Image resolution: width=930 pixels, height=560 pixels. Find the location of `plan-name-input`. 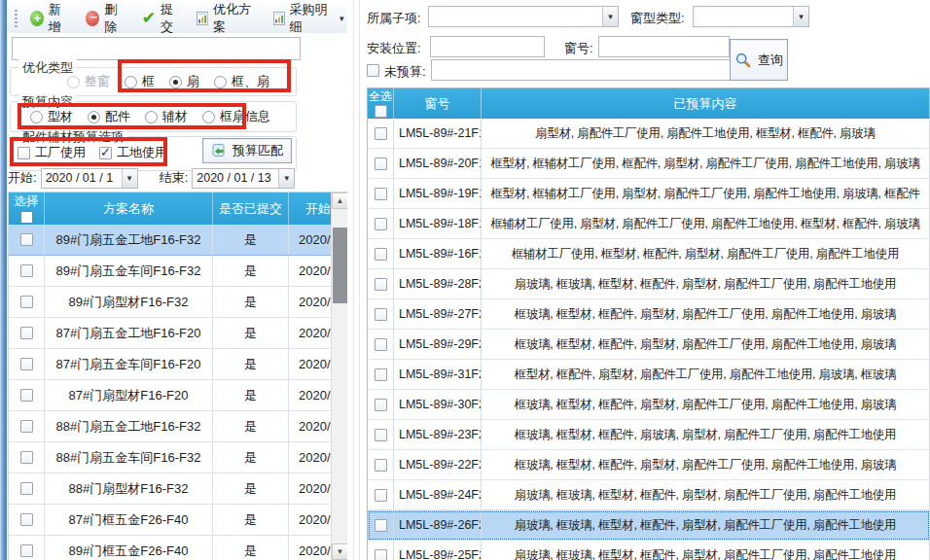

plan-name-input is located at coordinates (156, 49).